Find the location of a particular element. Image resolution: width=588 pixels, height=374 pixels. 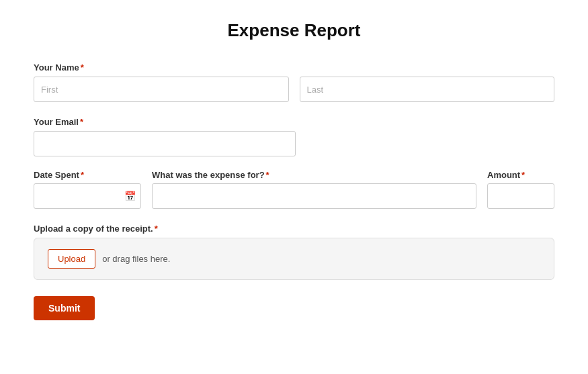

email-section: Your Email* is located at coordinates (294, 136).